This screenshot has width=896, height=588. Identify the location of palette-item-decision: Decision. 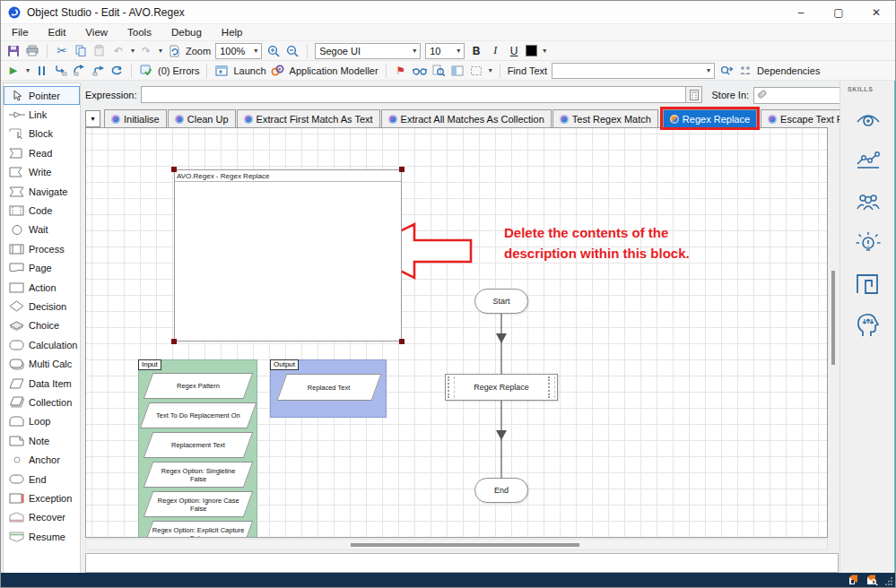
(41, 307).